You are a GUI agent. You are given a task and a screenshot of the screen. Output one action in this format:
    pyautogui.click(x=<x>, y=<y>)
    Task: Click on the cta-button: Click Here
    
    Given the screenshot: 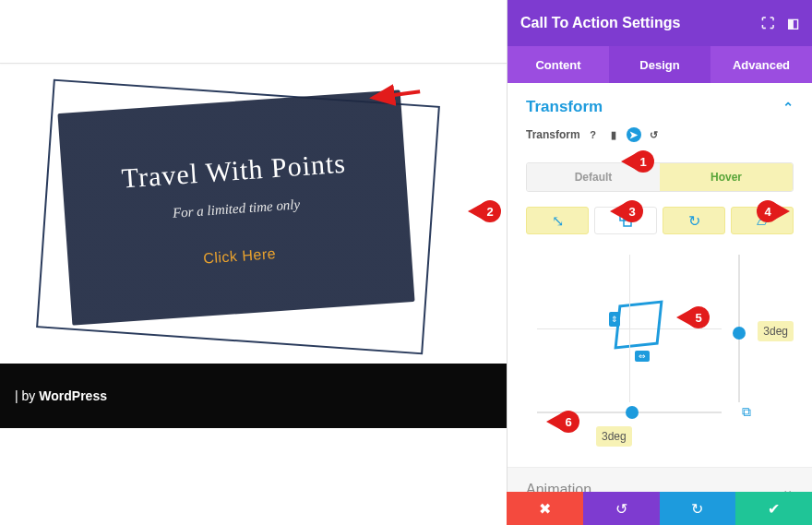 What is the action you would take?
    pyautogui.click(x=240, y=257)
    